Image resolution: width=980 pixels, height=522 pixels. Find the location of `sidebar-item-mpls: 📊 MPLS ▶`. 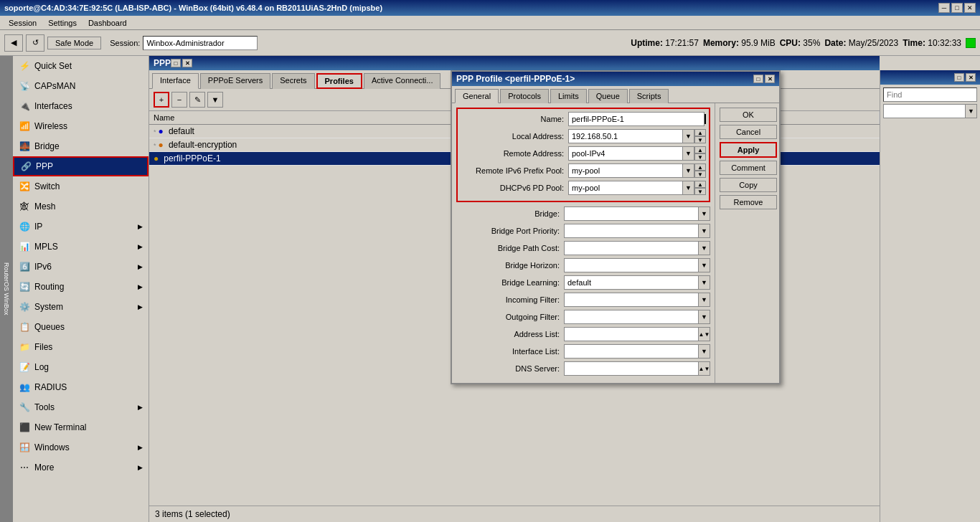

sidebar-item-mpls: 📊 MPLS ▶ is located at coordinates (80, 247).